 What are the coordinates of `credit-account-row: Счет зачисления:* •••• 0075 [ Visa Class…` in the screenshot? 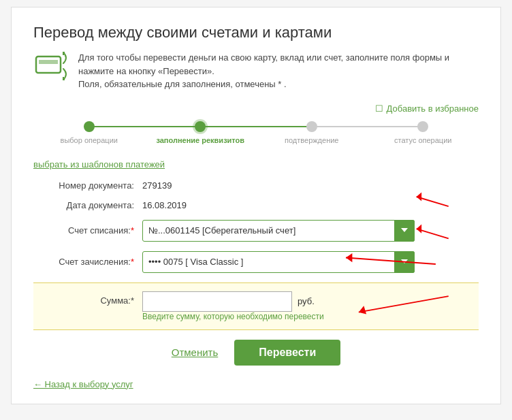 It's located at (256, 262).